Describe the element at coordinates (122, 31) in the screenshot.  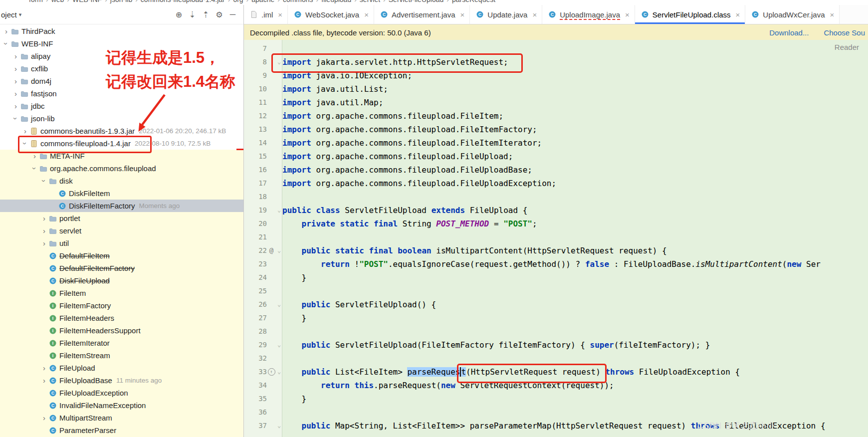
I see `tree-item-thirdpack: ›ThirdPack` at that location.